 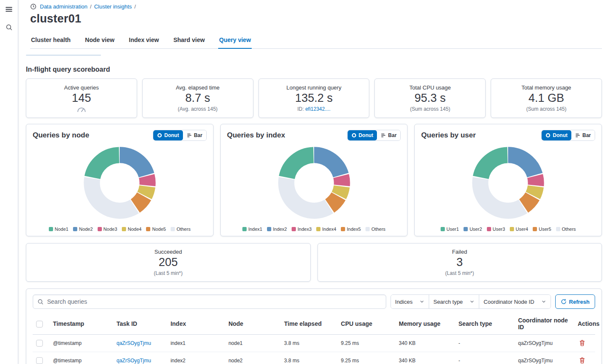 I want to click on legend-label: Node4, so click(x=135, y=229).